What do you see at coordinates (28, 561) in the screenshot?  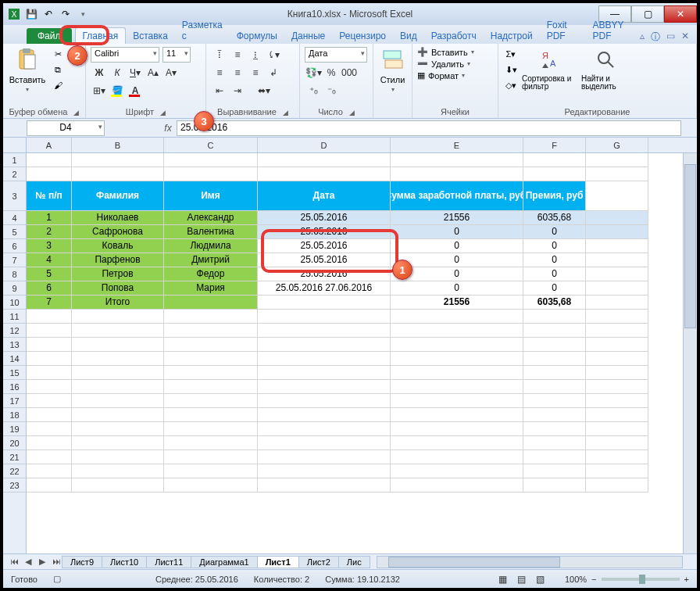 I see `sheet-nav-button: ◀` at bounding box center [28, 561].